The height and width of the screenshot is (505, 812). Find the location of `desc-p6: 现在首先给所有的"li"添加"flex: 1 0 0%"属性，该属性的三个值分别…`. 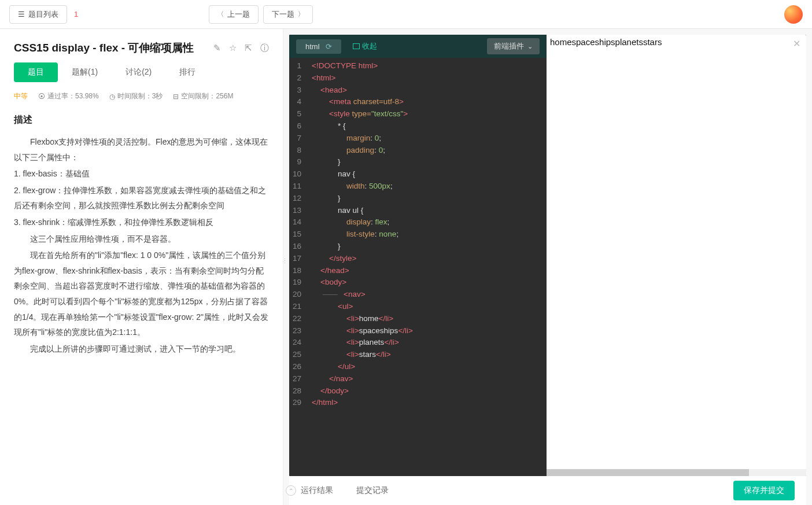

desc-p6: 现在首先给所有的"li"添加"flex: 1 0 0%"属性，该属性的三个值分别… is located at coordinates (141, 294).